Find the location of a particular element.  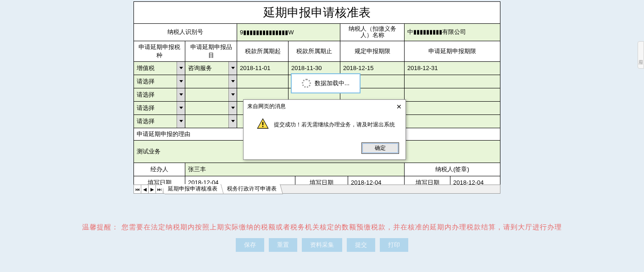

taxpayer-id-value: 9▮▮▮▮▮▮▮▮▮▮▮▮▮▮W is located at coordinates (289, 32).